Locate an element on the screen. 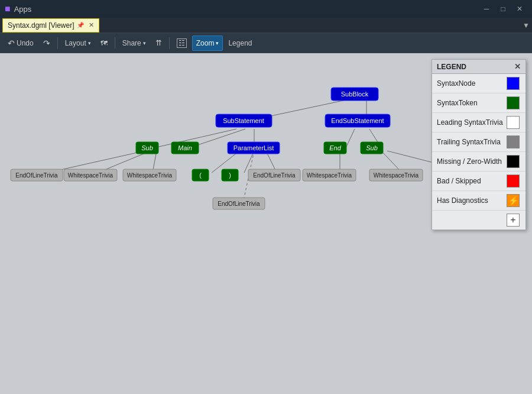  share-icon: ⇈ is located at coordinates (158, 43).